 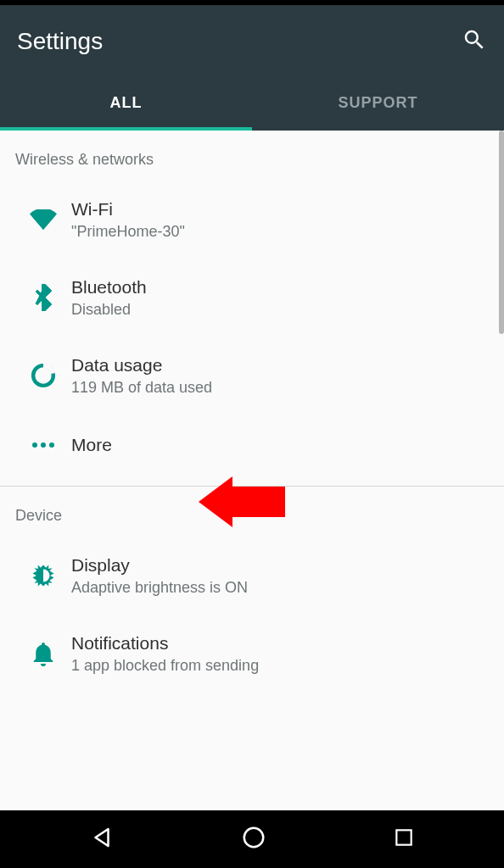 I want to click on scrollbar-thumb, so click(x=501, y=232).